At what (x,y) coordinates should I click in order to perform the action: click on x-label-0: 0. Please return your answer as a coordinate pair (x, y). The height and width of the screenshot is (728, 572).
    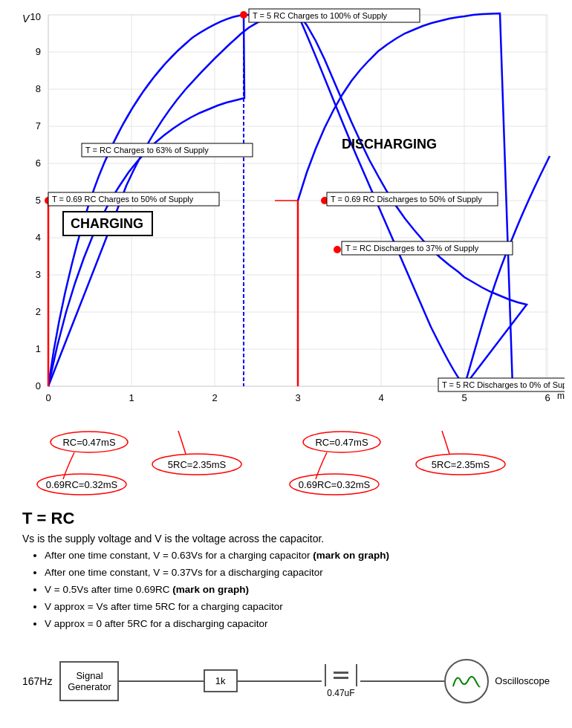
    Looking at the image, I should click on (48, 398).